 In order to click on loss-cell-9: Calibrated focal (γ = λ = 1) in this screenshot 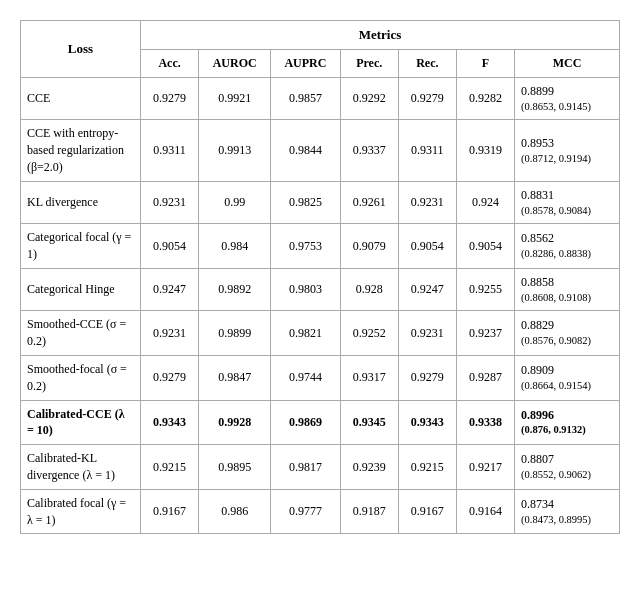, I will do `click(81, 512)`.